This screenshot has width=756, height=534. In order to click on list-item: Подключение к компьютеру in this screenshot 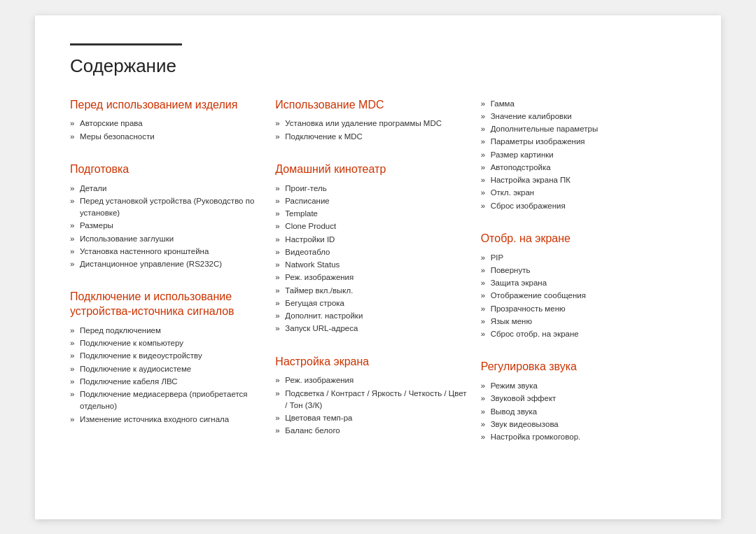, I will do `click(165, 343)`.